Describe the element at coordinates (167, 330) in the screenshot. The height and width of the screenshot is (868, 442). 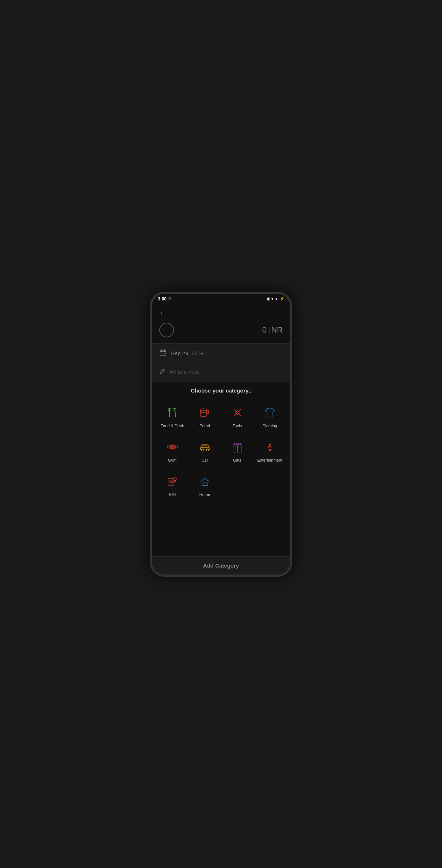
I see `amount-circle` at that location.